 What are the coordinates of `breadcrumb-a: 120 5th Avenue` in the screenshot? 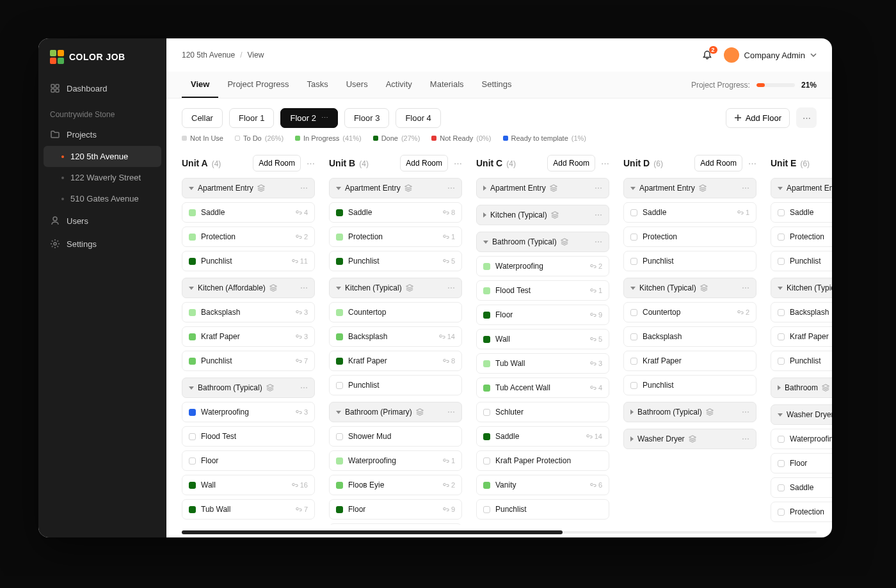 It's located at (209, 55).